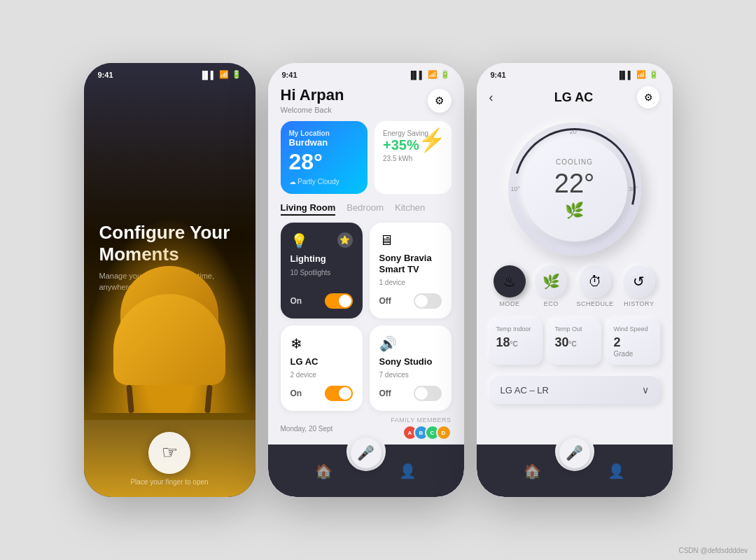  I want to click on ac-modes: ♨ MODE 🌿 ECO ⏱ SCHEDULE ↺ HISTORY, so click(575, 284).